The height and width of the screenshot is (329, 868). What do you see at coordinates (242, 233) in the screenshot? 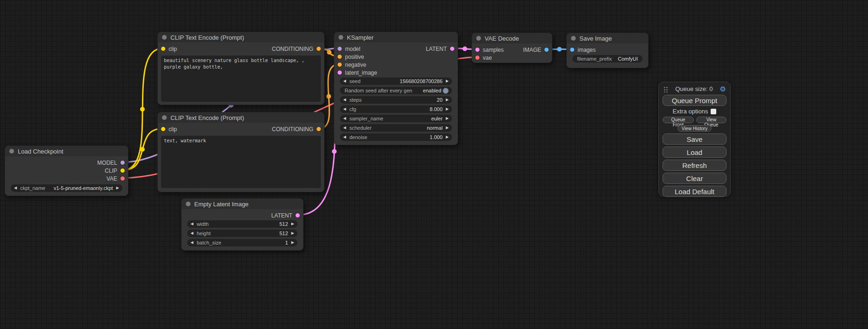
I see `widget-height: ◀ height 512 ▶` at bounding box center [242, 233].